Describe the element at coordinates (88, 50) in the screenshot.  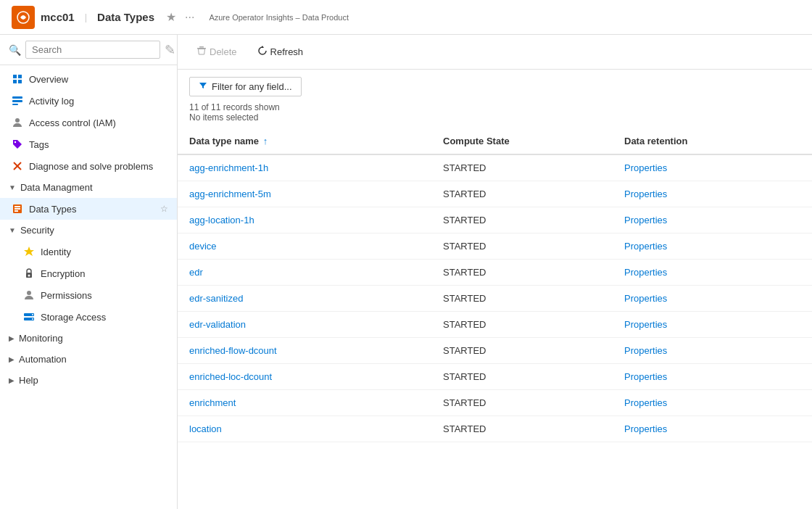
I see `sidebar-search-container: 🔍 ✎ «` at that location.